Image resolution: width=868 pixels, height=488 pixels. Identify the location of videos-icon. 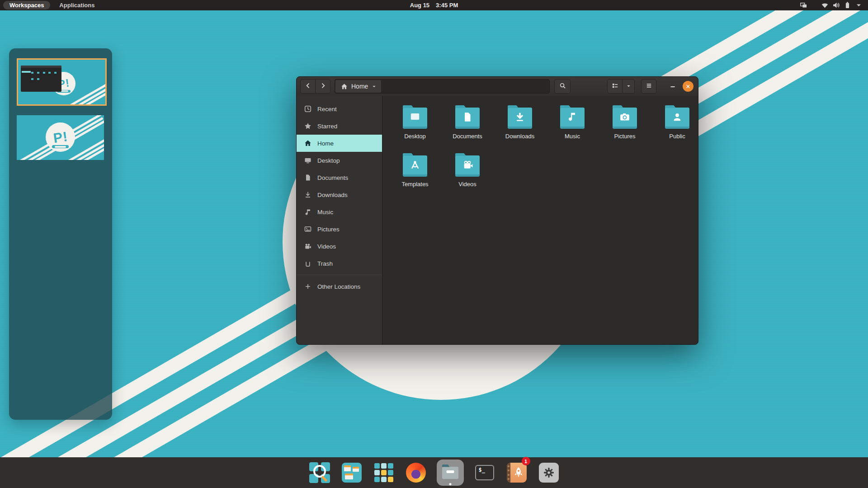
(308, 246).